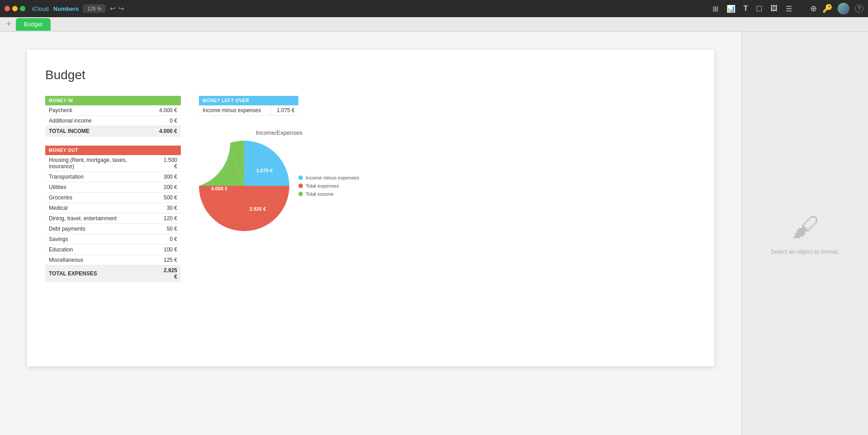 Image resolution: width=868 pixels, height=435 pixels. Describe the element at coordinates (774, 9) in the screenshot. I see `image-icon: 🖼` at that location.